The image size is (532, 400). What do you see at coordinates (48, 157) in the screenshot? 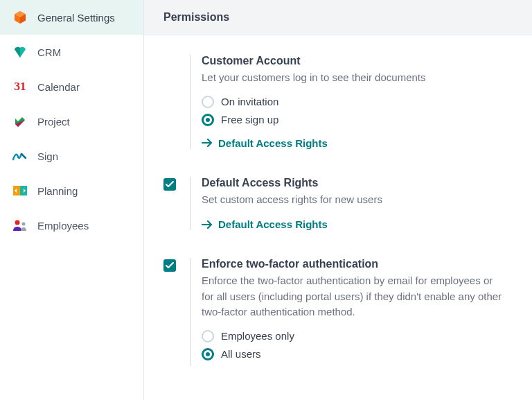
I see `sidebar-item-label: Sign` at bounding box center [48, 157].